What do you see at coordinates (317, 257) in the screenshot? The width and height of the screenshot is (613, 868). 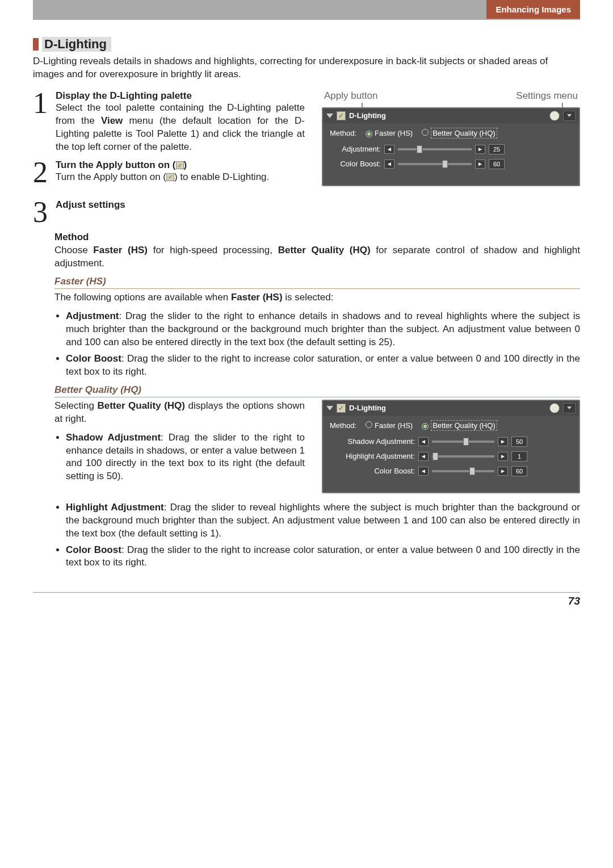 I see `method-text: Choose Faster (HS) for high-speed proces…` at bounding box center [317, 257].